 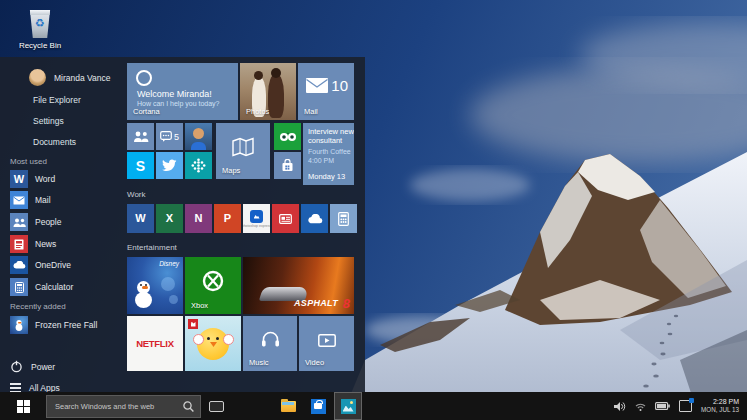 What do you see at coordinates (268, 92) in the screenshot?
I see `tile-photos: Photos` at bounding box center [268, 92].